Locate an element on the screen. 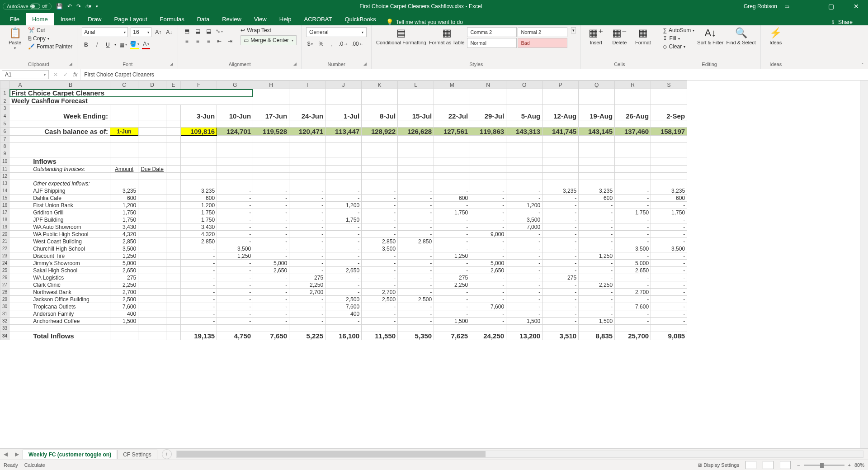  tab-view: View is located at coordinates (260, 19).